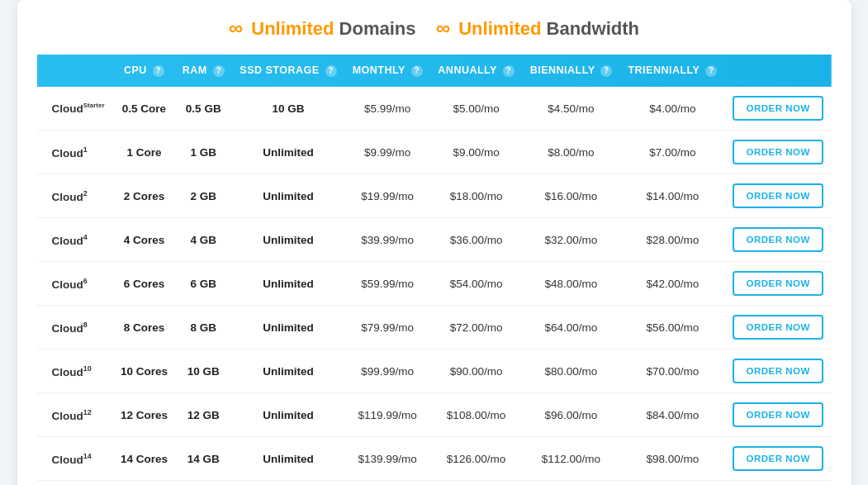  Describe the element at coordinates (144, 240) in the screenshot. I see `cpu-value: 4 Cores` at that location.